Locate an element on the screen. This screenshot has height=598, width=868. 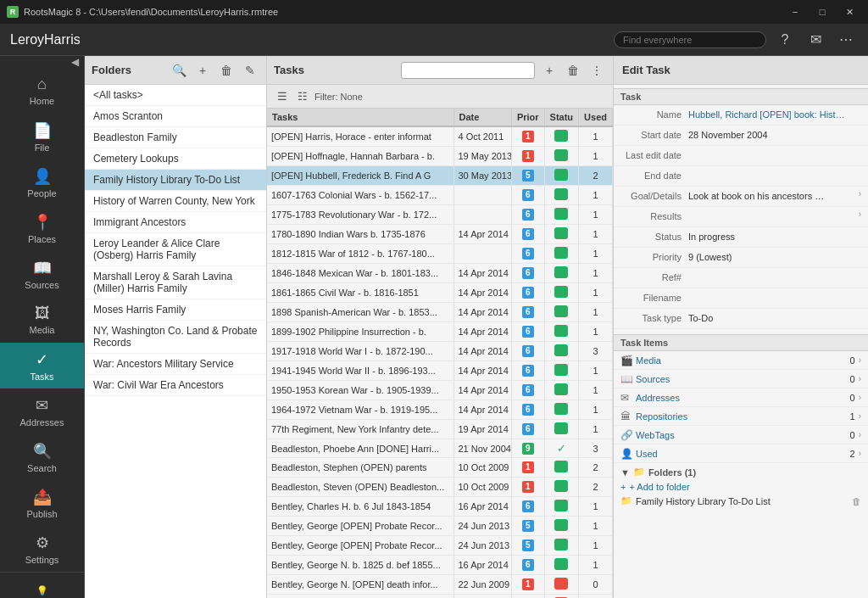
sidebar-item-sources: 📖 Sources is located at coordinates (42, 274).